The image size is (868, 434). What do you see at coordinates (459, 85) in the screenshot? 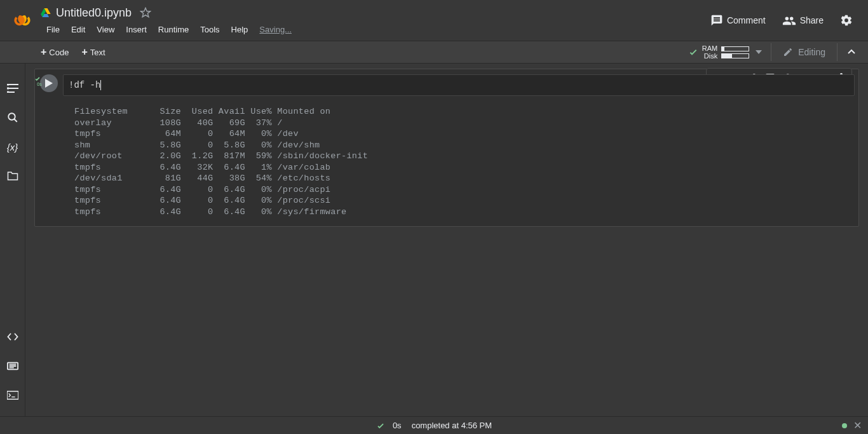
I see `code-input: !df -h` at bounding box center [459, 85].